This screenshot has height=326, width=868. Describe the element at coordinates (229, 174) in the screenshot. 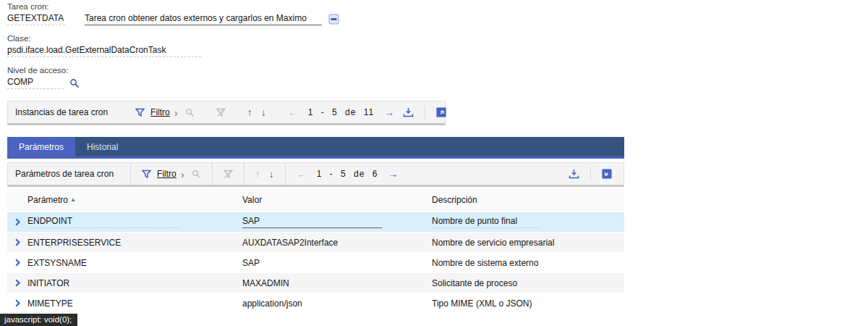

I see `clear-filter-icon` at that location.